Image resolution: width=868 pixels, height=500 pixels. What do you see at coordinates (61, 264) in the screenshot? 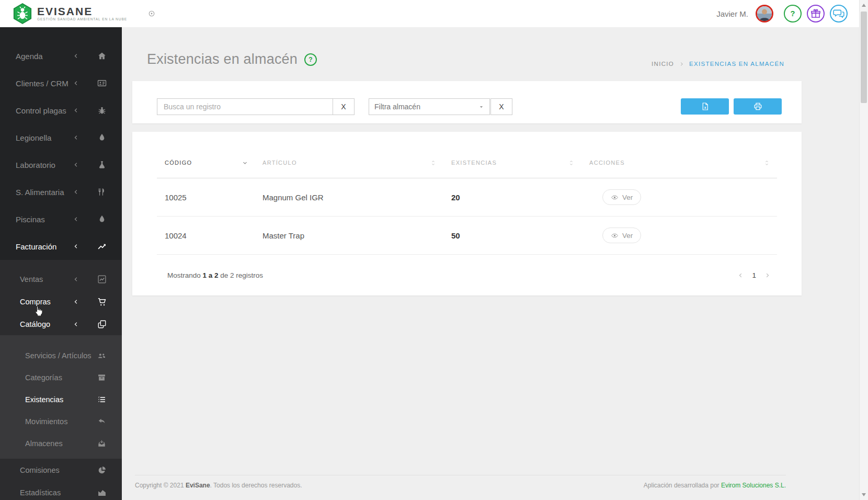
I see `sidebar: Agenda Clientes / CRM Control plagas Leg…` at bounding box center [61, 264].